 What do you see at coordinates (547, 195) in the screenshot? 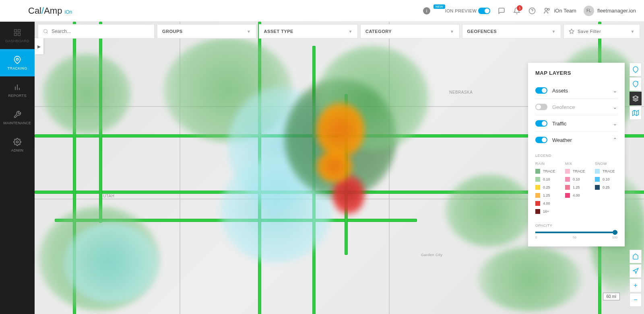
I see `legend-value: 1.25` at bounding box center [547, 195].